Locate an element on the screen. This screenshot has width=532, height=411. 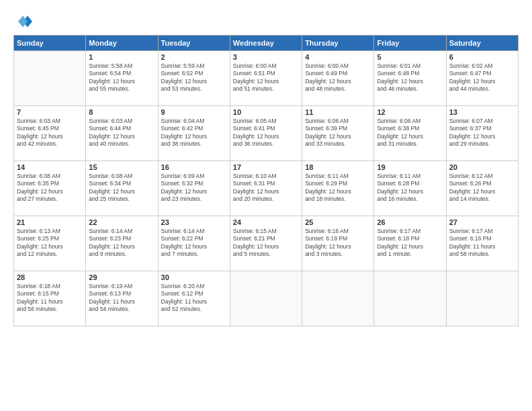
day-cell: 8Sunrise: 6:03 AM Sunset: 6:44 PM Daylig… is located at coordinates (122, 134).